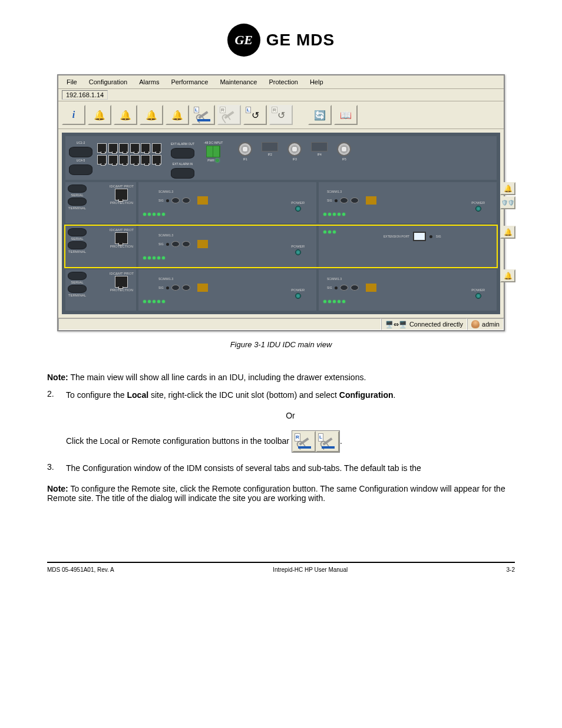 Image resolution: width=562 pixels, height=728 pixels. I want to click on local-config-button: L, so click(203, 115).